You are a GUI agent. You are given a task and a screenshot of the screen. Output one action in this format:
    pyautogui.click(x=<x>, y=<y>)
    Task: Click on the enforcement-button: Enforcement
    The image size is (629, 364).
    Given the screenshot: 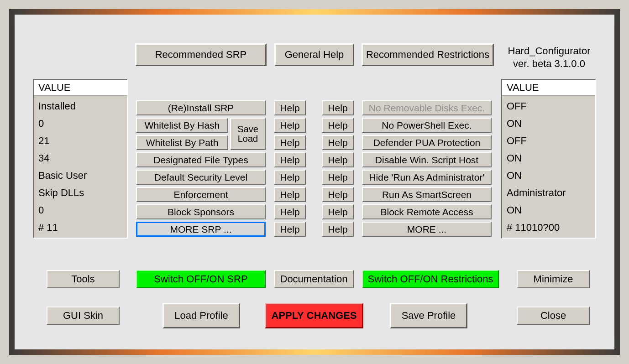 What is the action you would take?
    pyautogui.click(x=201, y=194)
    